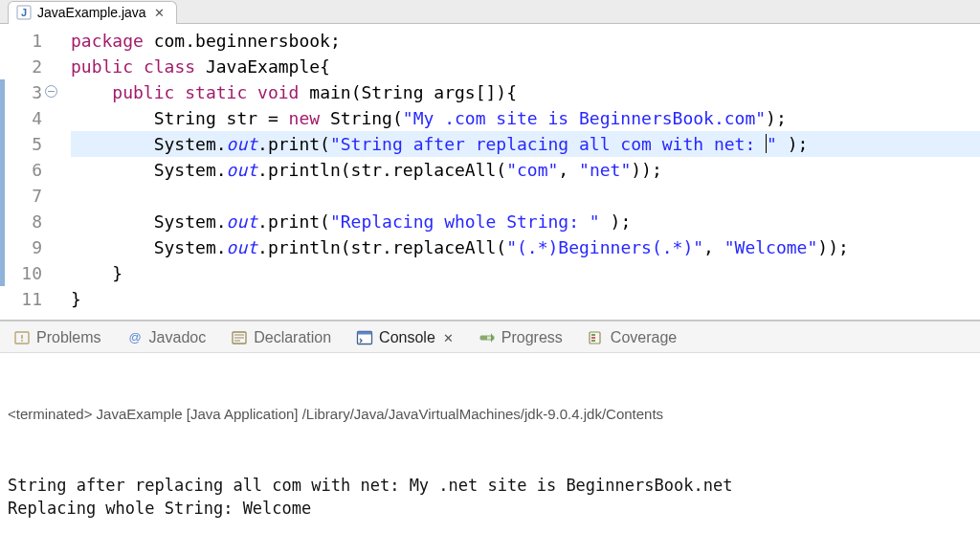 Image resolution: width=980 pixels, height=533 pixels. Describe the element at coordinates (239, 338) in the screenshot. I see `declaration-icon` at that location.